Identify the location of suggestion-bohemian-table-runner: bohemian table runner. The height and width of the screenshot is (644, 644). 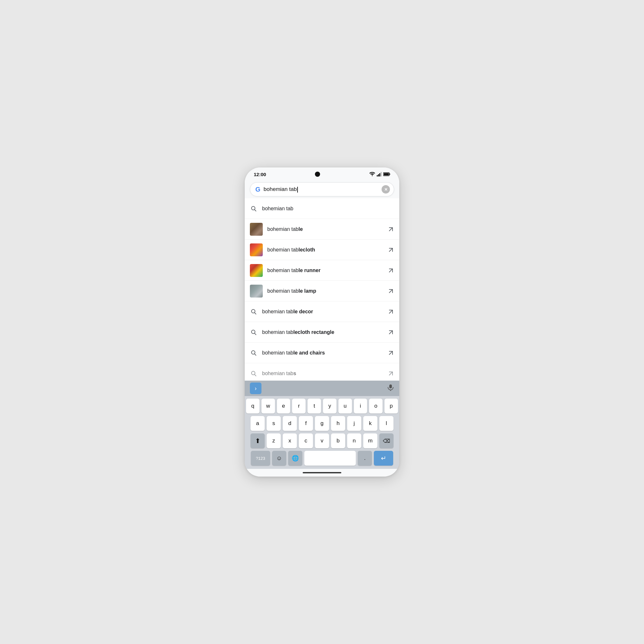
(322, 271).